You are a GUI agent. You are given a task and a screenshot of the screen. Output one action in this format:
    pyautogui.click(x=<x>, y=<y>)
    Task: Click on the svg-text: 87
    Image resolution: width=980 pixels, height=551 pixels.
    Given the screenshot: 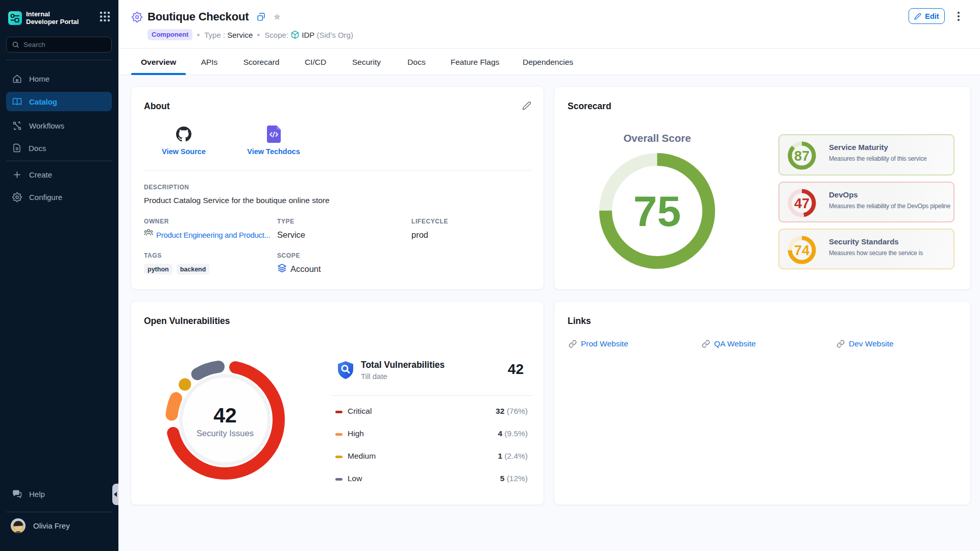 What is the action you would take?
    pyautogui.click(x=802, y=156)
    